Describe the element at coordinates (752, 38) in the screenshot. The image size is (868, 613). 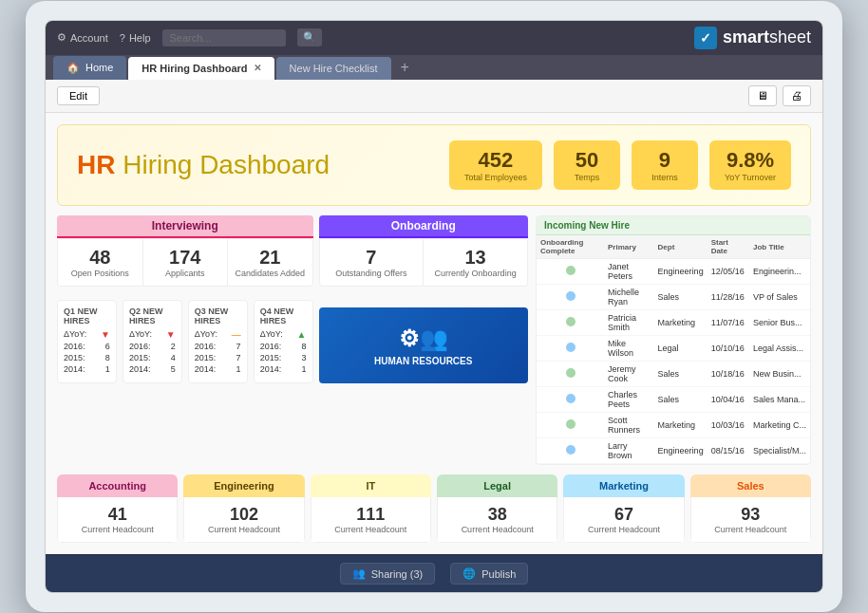
I see `app-logo: ✓ smartsheet` at that location.